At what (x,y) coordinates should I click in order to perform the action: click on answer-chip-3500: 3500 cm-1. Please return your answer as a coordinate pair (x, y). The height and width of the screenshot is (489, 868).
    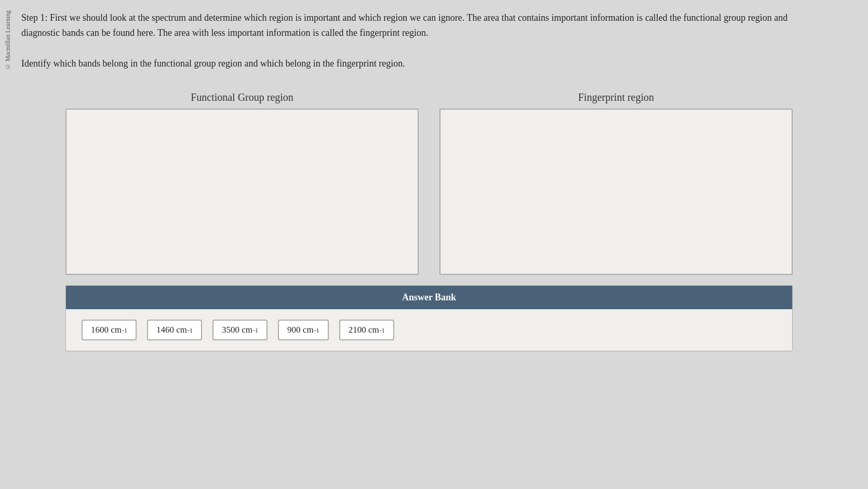
    Looking at the image, I should click on (240, 330).